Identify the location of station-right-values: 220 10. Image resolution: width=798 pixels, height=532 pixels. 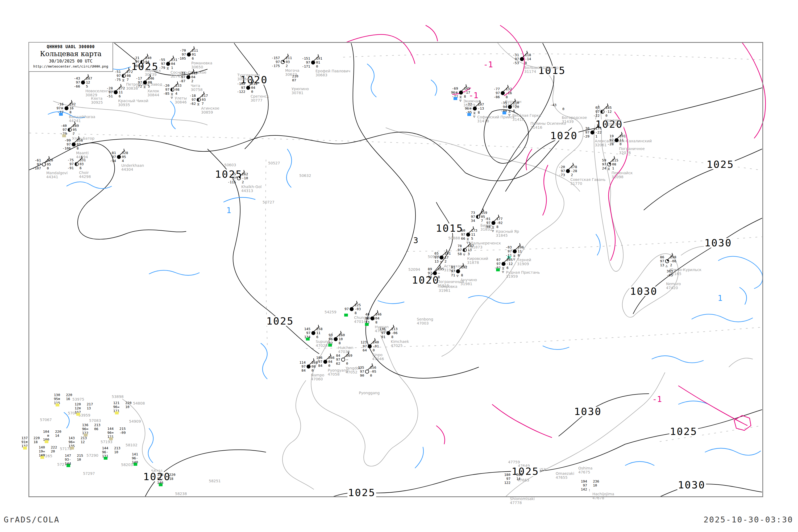
(128, 405).